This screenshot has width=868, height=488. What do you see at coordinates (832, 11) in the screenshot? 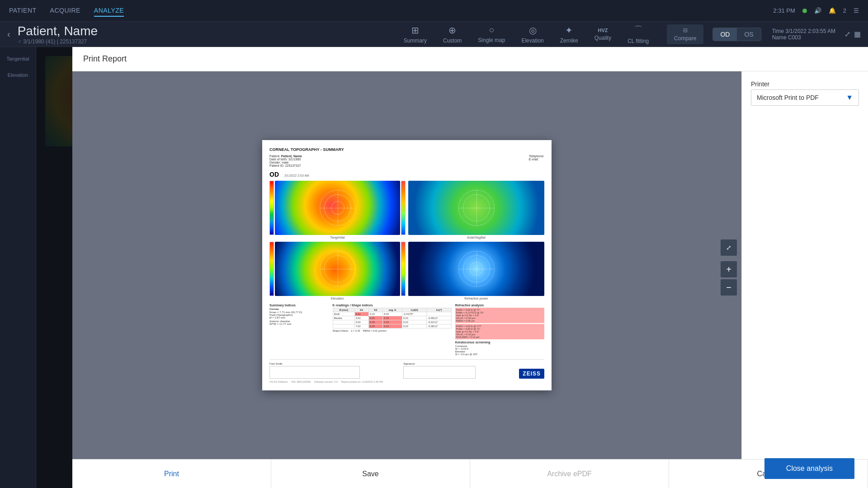
I see `bell-icon: 🔔` at bounding box center [832, 11].